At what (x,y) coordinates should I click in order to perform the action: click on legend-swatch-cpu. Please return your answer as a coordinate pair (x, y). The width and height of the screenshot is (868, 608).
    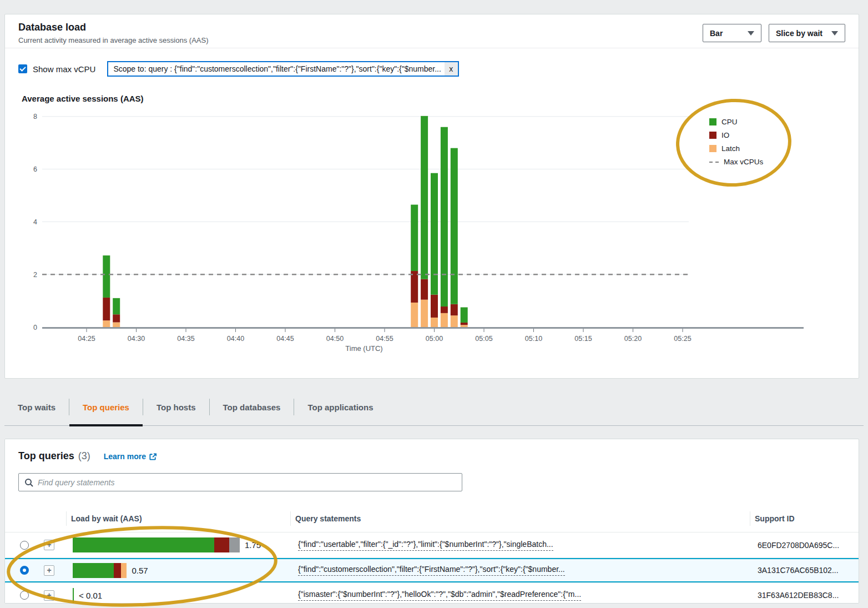
    Looking at the image, I should click on (713, 122).